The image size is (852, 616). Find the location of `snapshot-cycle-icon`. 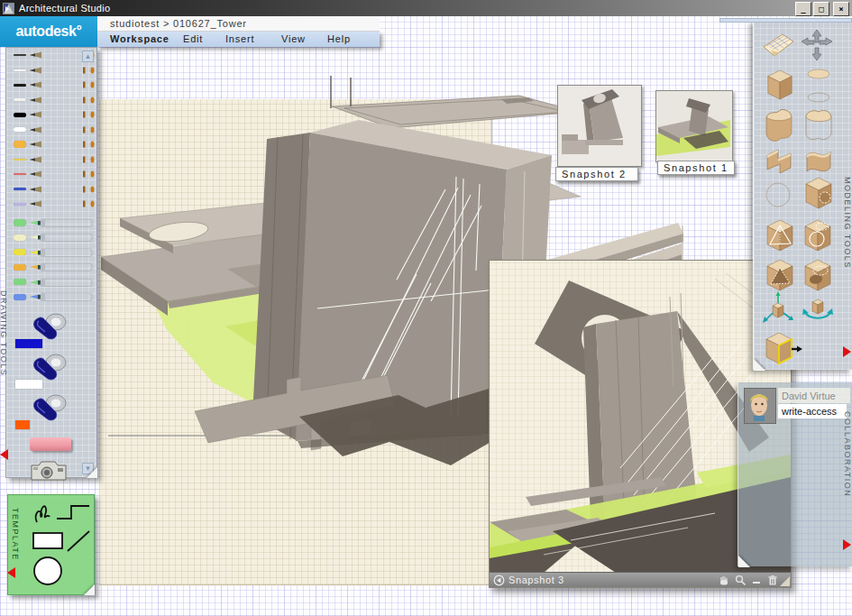

snapshot-cycle-icon is located at coordinates (499, 581).